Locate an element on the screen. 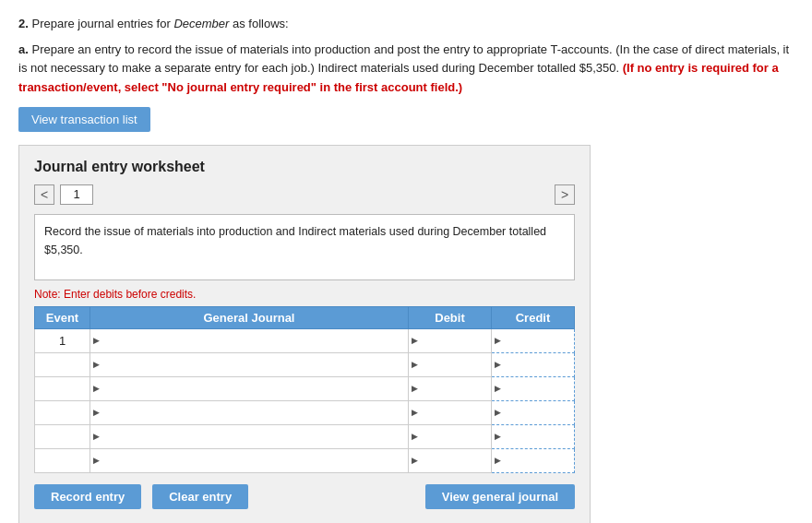 This screenshot has height=523, width=812. worksheet-description: Record the issue of materials into produ… is located at coordinates (304, 247).